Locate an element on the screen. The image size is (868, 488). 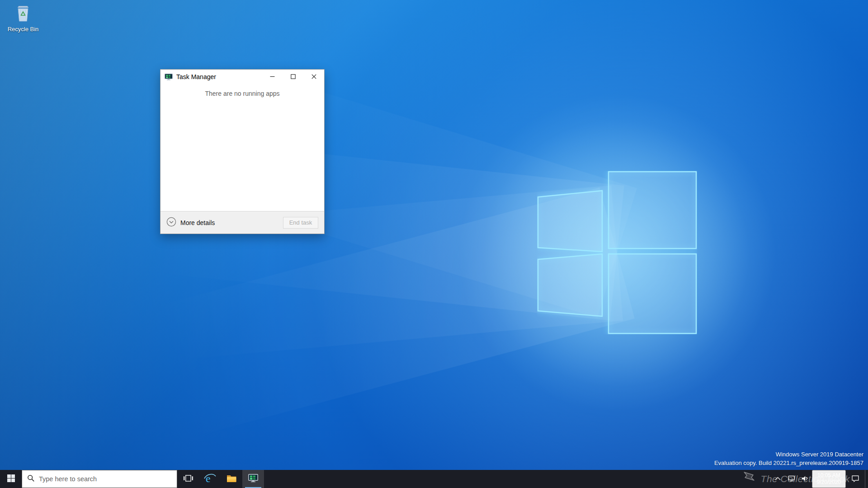
more-details-toggle: More details is located at coordinates (191, 222).